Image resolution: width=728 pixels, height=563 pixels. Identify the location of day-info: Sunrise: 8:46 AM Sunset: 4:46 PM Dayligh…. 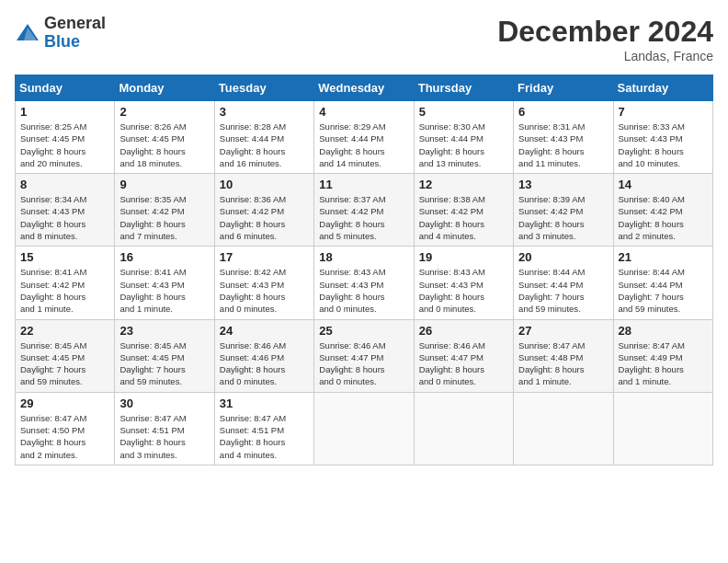
(265, 364).